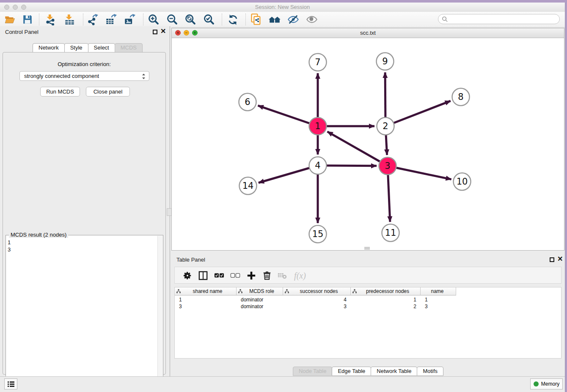 The width and height of the screenshot is (567, 392). I want to click on zoom-fit-icon, so click(190, 19).